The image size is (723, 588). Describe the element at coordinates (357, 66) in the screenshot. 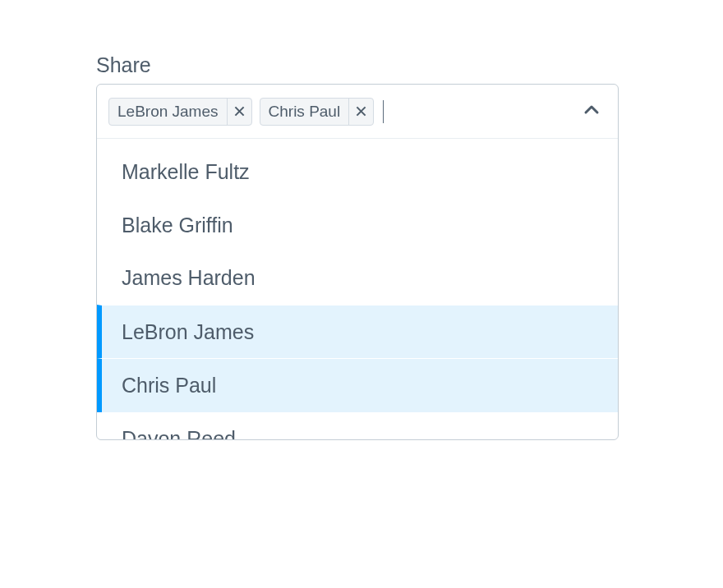

I see `field-label: Share` at that location.